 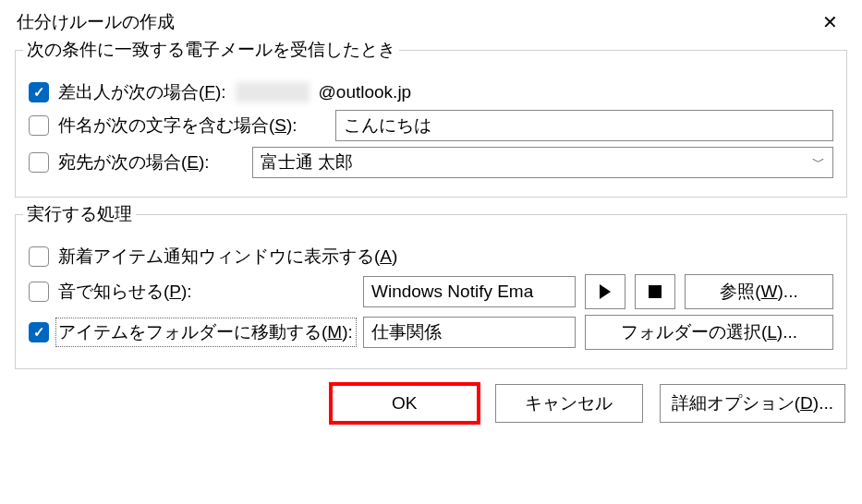 What do you see at coordinates (655, 292) in the screenshot?
I see `stop-icon` at bounding box center [655, 292].